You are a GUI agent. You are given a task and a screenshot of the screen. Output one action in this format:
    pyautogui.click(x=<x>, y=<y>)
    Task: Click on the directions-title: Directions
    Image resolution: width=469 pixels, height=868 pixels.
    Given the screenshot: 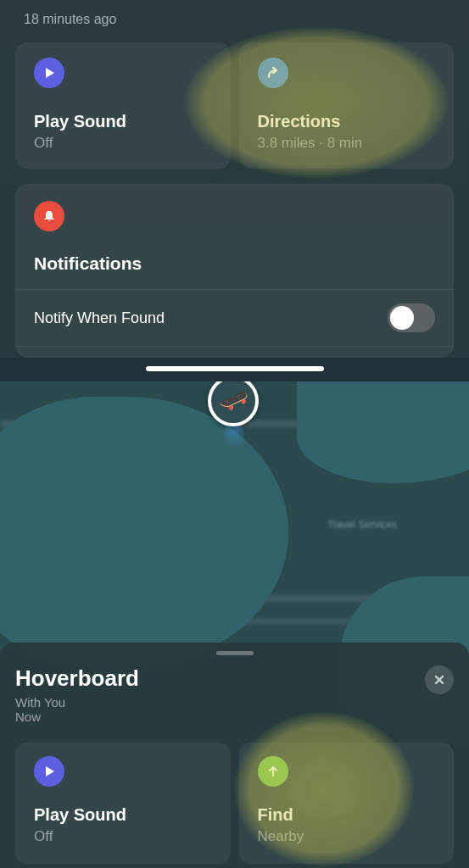 What is the action you would take?
    pyautogui.click(x=347, y=122)
    